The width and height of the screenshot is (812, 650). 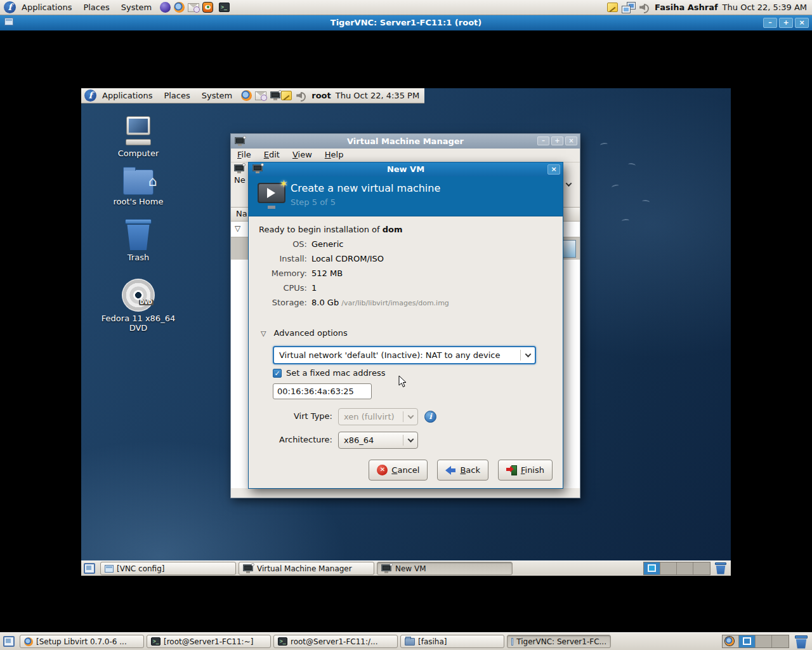 I want to click on host-username: Fasiha Ashraf, so click(x=686, y=8).